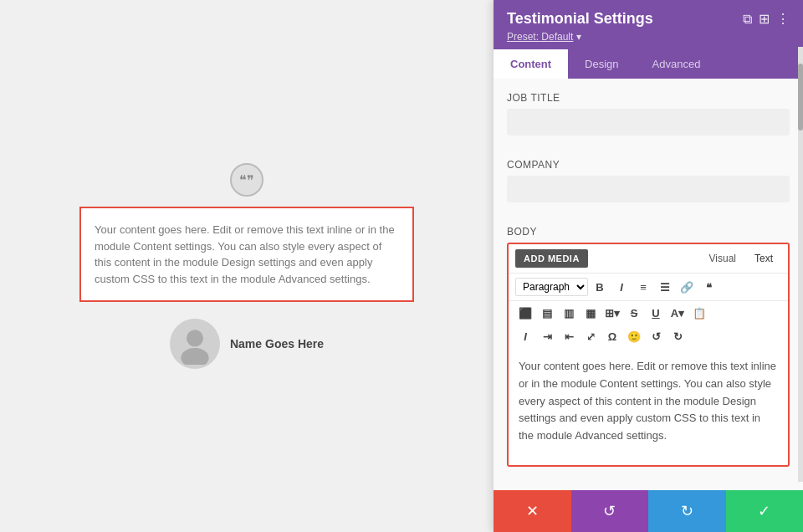 The width and height of the screenshot is (803, 532). Describe the element at coordinates (708, 287) in the screenshot. I see `blockquote-button: ❝` at that location.